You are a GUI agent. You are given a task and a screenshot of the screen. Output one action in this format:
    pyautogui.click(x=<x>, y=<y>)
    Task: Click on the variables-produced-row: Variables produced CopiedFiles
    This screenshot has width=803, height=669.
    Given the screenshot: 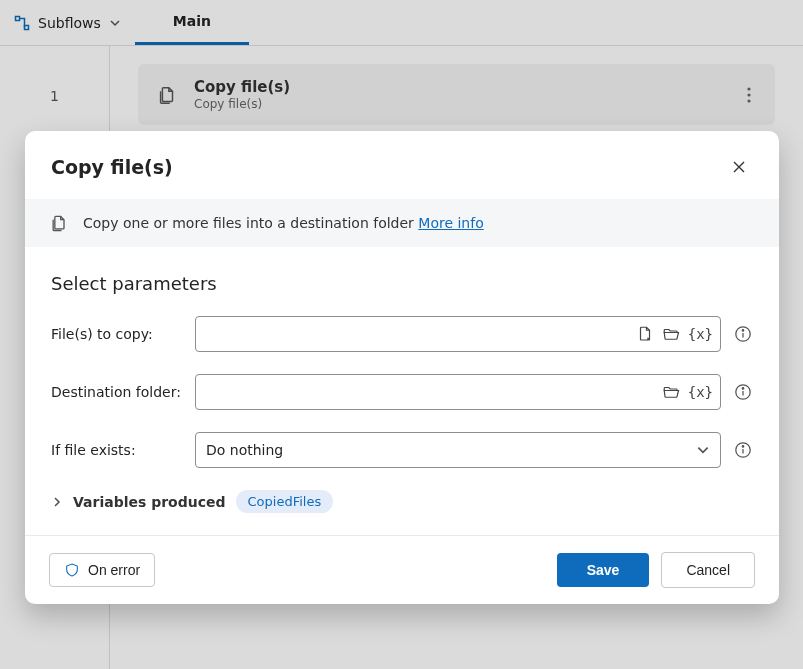 What is the action you would take?
    pyautogui.click(x=402, y=502)
    